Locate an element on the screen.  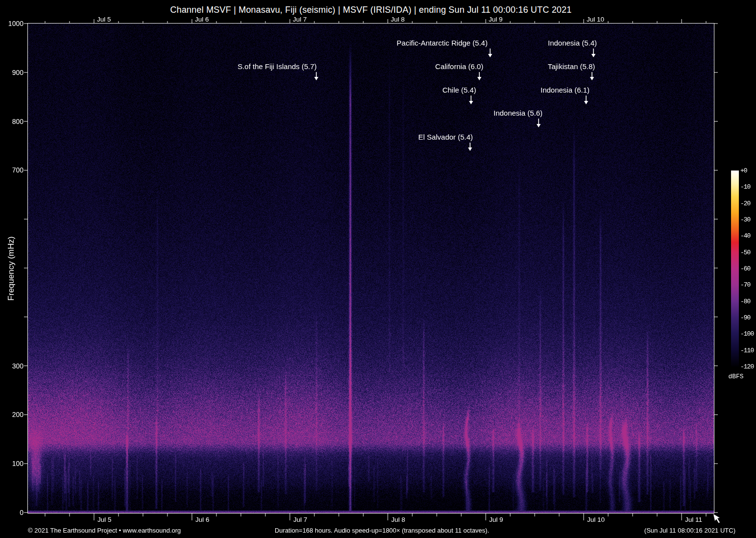
event-annotation: Indonesia (5.6) is located at coordinates (518, 113).